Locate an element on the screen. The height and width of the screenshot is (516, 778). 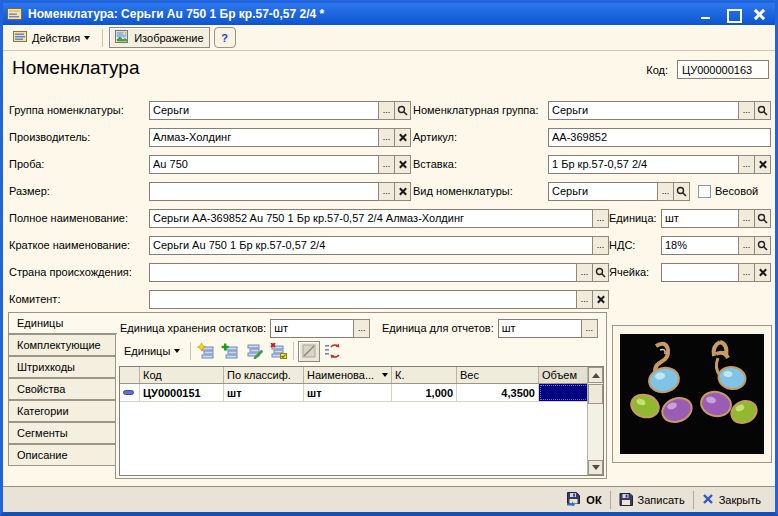
full-name-input is located at coordinates (371, 218).